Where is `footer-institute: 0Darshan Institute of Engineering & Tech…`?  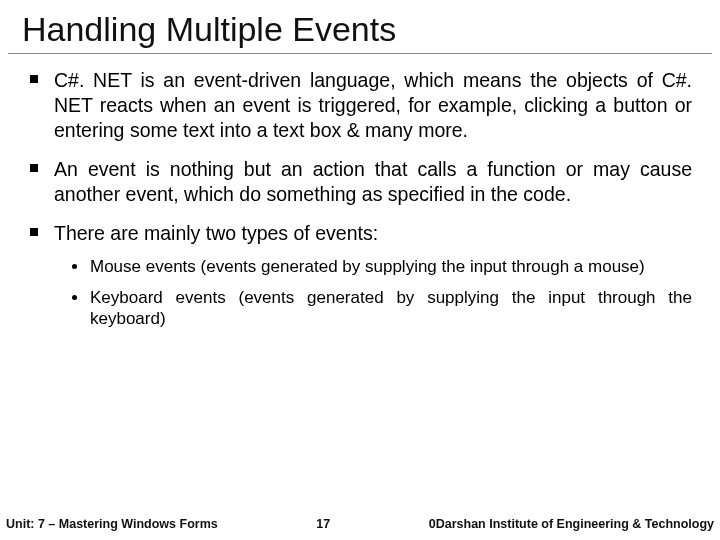 footer-institute: 0Darshan Institute of Engineering & Tech… is located at coordinates (572, 524).